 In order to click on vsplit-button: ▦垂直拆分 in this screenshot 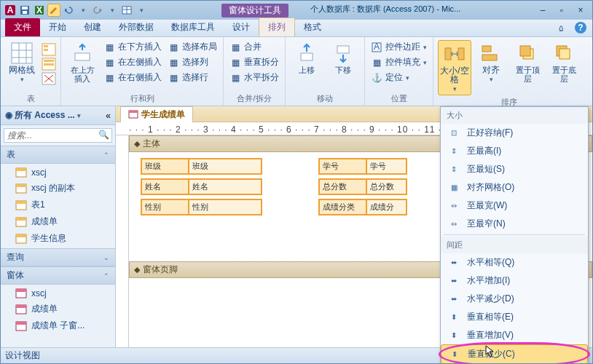, I will do `click(254, 63)`.